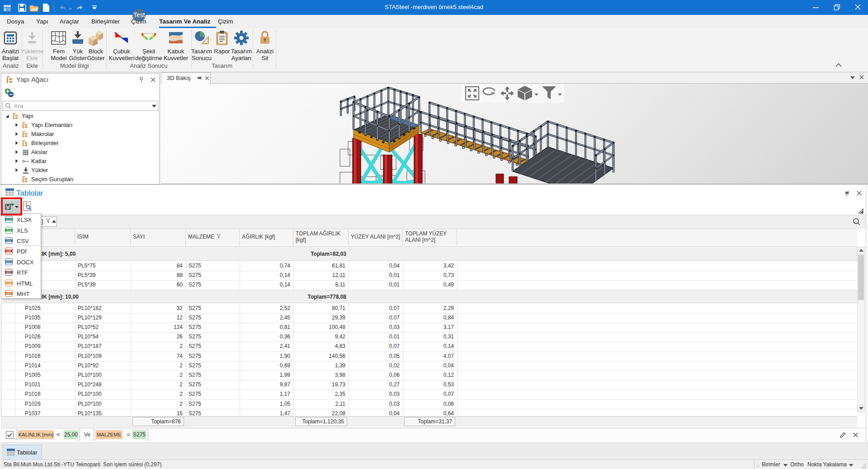  Describe the element at coordinates (9, 283) in the screenshot. I see `svg-text: HTML` at that location.